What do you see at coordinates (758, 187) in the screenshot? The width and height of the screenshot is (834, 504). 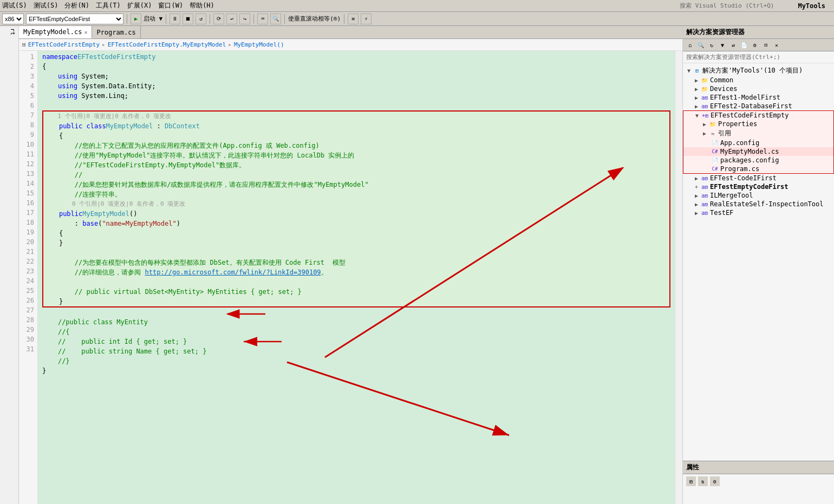 I see `tree-item-eftestemptycf: + a⊞ EFTestEmptyCodeFirst` at bounding box center [758, 187].